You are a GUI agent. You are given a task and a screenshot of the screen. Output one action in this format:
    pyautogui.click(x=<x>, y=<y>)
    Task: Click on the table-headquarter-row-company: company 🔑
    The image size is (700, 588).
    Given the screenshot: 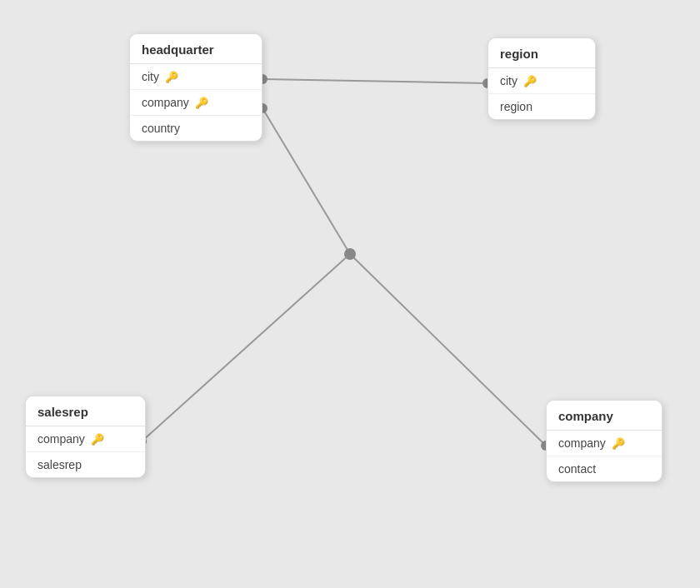 What is the action you would take?
    pyautogui.click(x=196, y=103)
    